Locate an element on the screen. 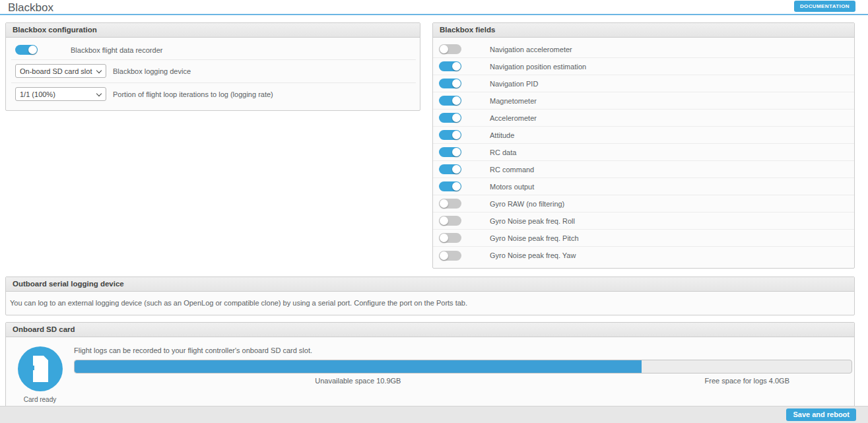 The image size is (868, 423). logging-rate-select: 1/1 (100%) is located at coordinates (61, 94).